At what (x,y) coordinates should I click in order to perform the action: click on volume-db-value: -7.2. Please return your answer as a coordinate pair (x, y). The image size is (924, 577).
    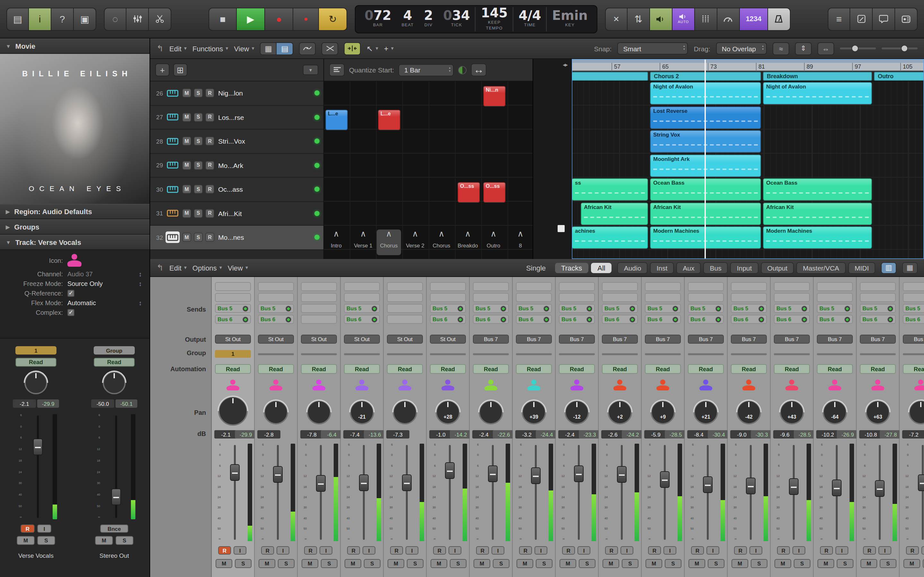
    Looking at the image, I should click on (913, 434).